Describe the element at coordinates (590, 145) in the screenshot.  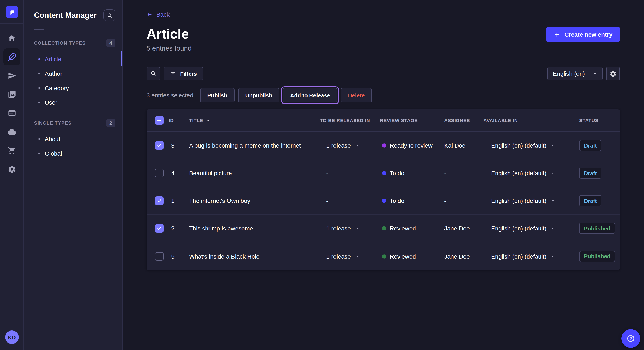
I see `status-badge: Draft` at that location.